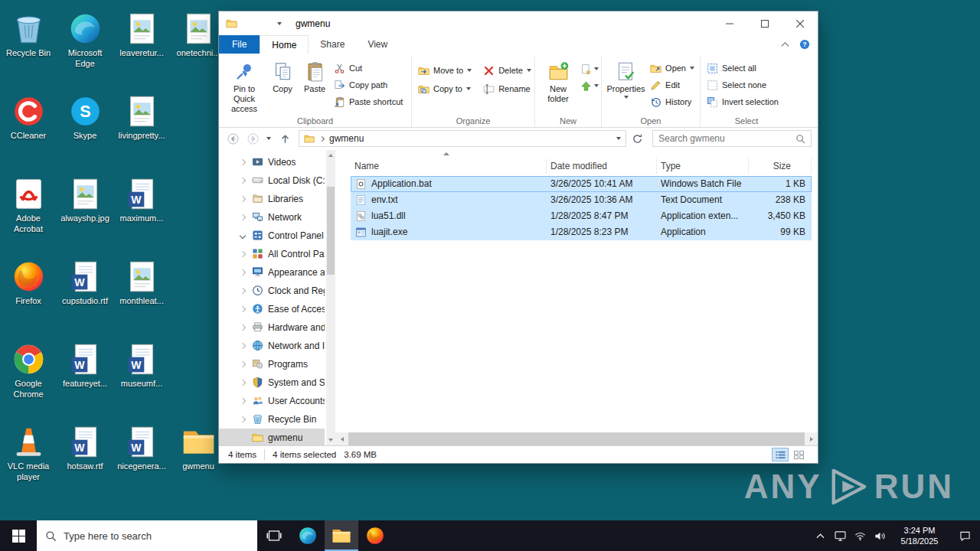 This screenshot has width=980, height=551. What do you see at coordinates (142, 210) in the screenshot?
I see `desktop-icon-maximum: W maximum...` at bounding box center [142, 210].